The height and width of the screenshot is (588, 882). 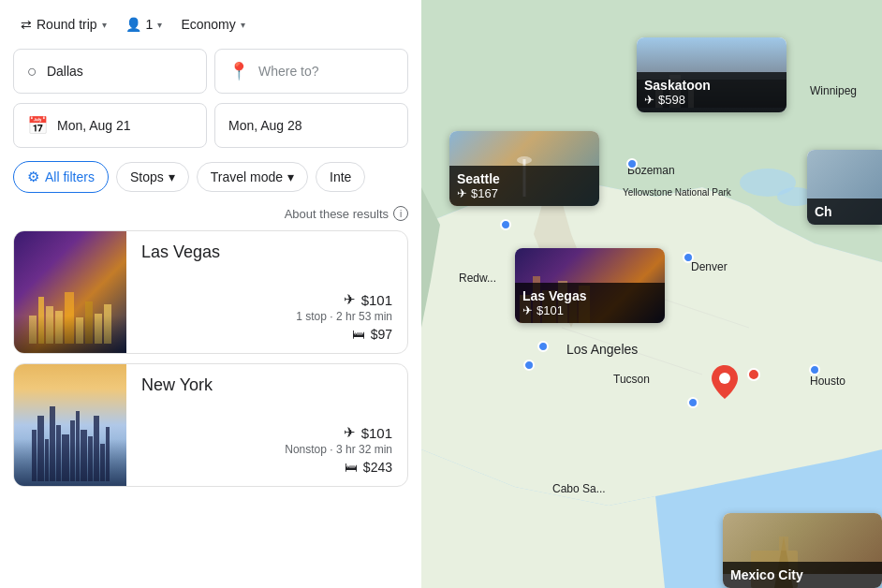 I want to click on map-pin-sf, so click(x=506, y=225).